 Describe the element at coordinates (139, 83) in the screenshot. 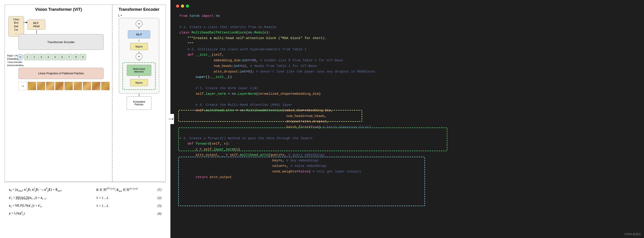

I see `norm-bot-box: Norm` at that location.